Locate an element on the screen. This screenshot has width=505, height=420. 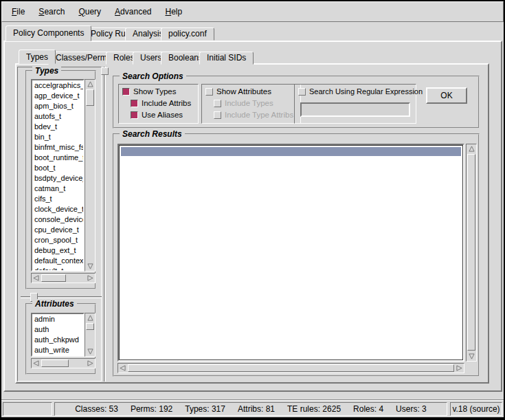
attributes-list-item: admin is located at coordinates (58, 319).